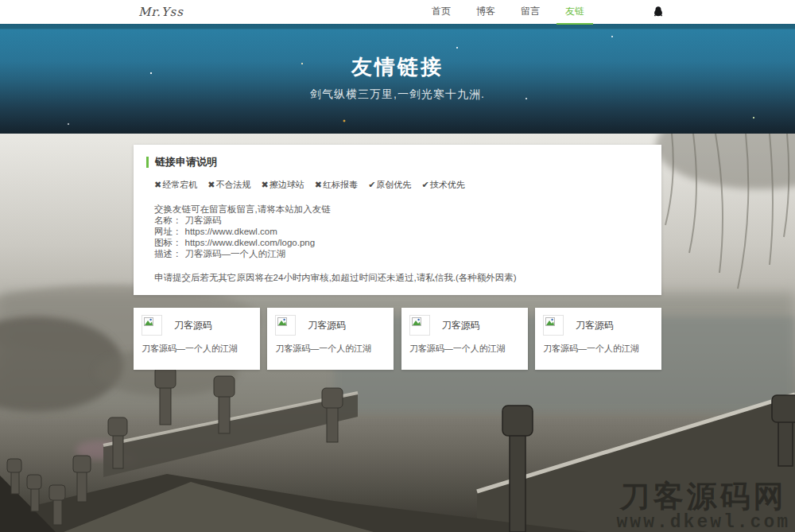 The width and height of the screenshot is (795, 532). I want to click on qq-icon, so click(658, 12).